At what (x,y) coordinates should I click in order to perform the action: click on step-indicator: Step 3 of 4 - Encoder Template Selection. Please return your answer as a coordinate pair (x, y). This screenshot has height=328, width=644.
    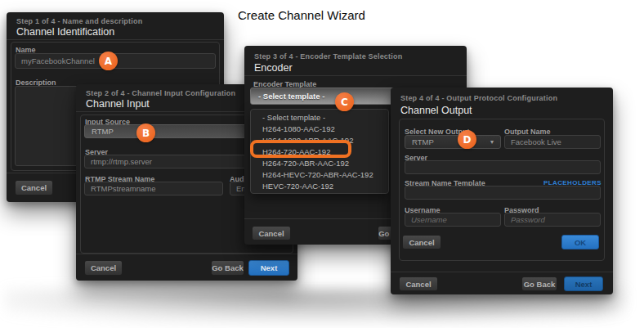
    Looking at the image, I should click on (329, 56).